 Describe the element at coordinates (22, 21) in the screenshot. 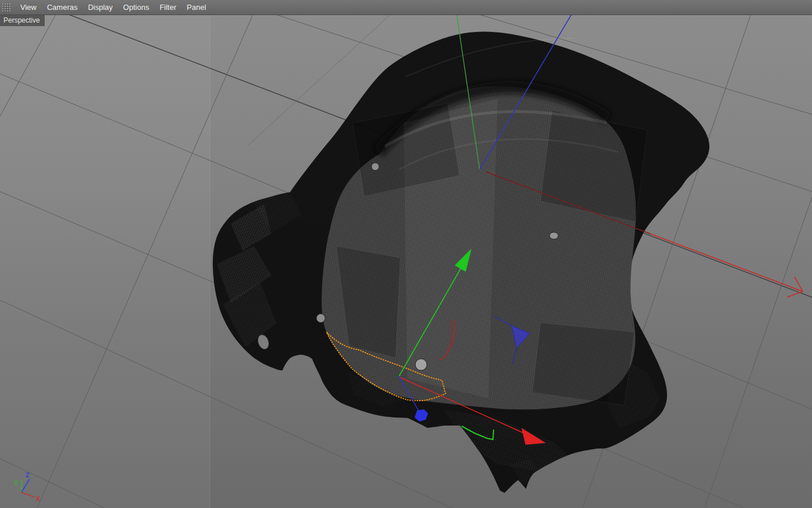

I see `camera-label: Perspective` at that location.